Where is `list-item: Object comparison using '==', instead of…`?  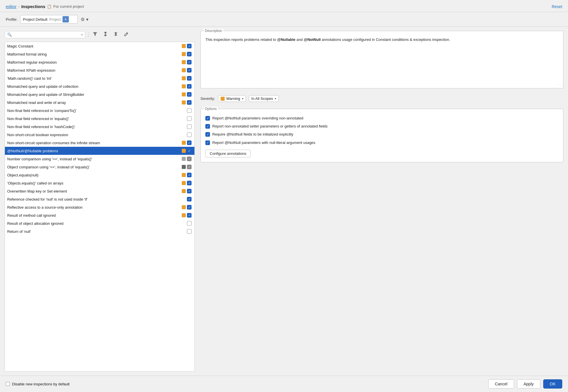 list-item: Object comparison using '==', instead of… is located at coordinates (100, 167).